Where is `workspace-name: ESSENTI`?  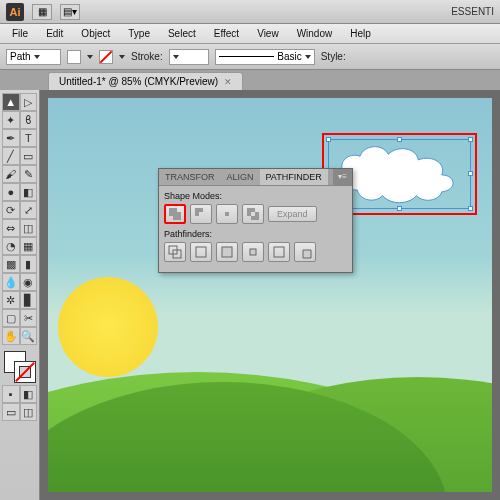
workspace-name: ESSENTI is located at coordinates (472, 12).